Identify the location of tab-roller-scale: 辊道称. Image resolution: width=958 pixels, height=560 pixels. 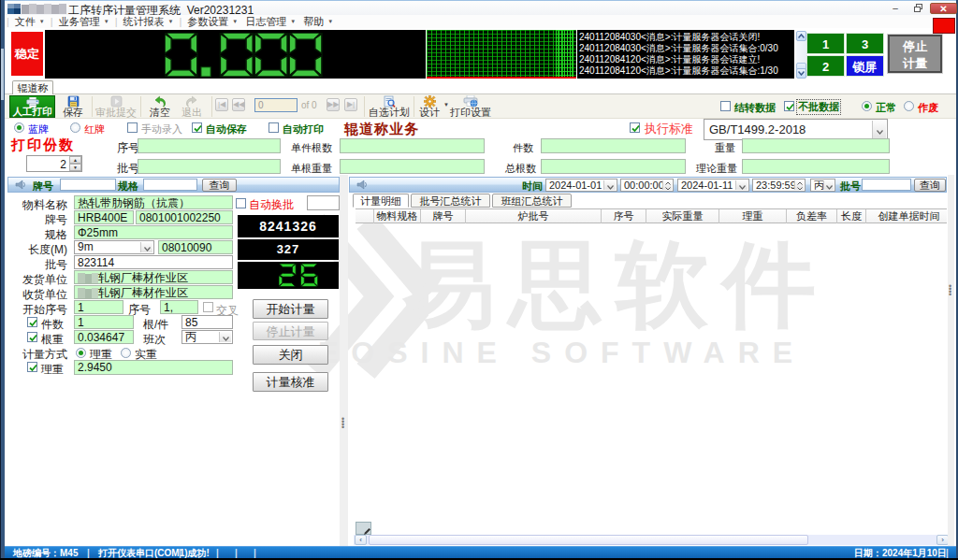
(33, 88).